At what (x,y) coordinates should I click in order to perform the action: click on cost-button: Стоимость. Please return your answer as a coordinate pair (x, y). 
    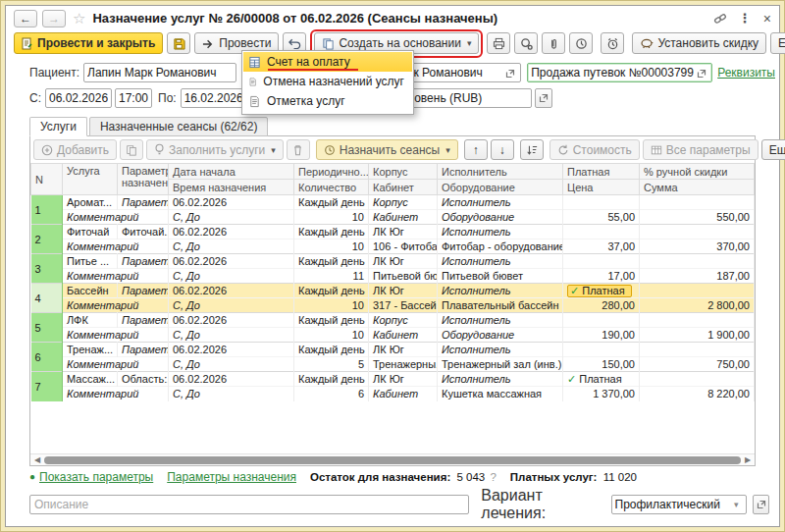
    Looking at the image, I should click on (595, 149).